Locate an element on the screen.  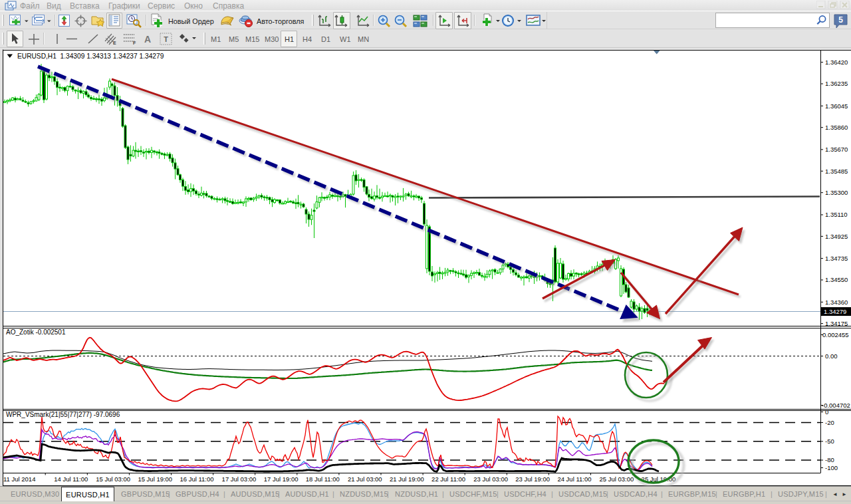
svg-text: 18 Jul 11:00 is located at coordinates (323, 479).